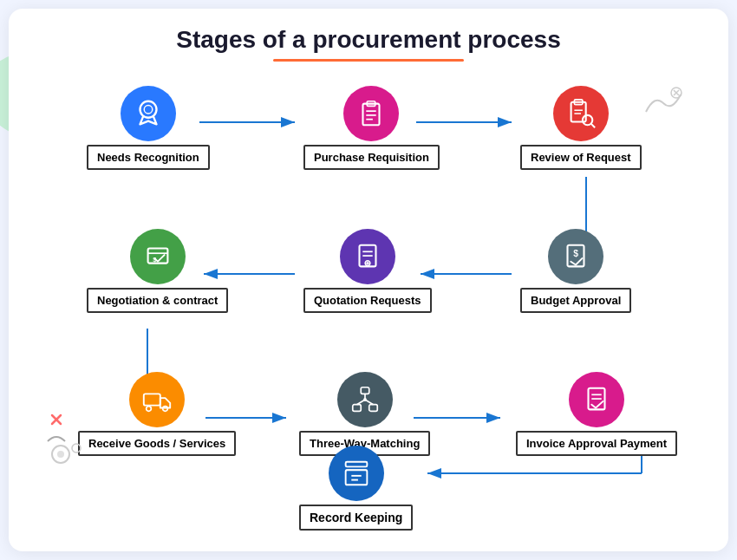 The image size is (737, 560). What do you see at coordinates (581, 114) in the screenshot?
I see `review-of-request-icon` at bounding box center [581, 114].